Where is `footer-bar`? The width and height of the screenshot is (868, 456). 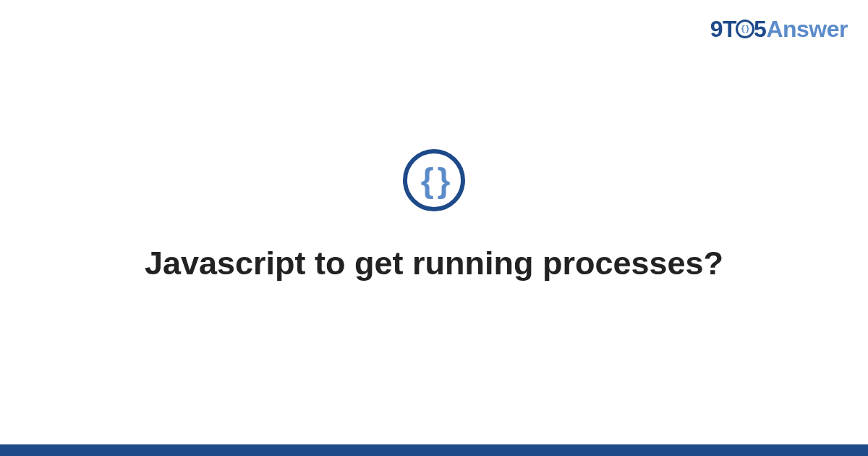
footer-bar is located at coordinates (434, 450).